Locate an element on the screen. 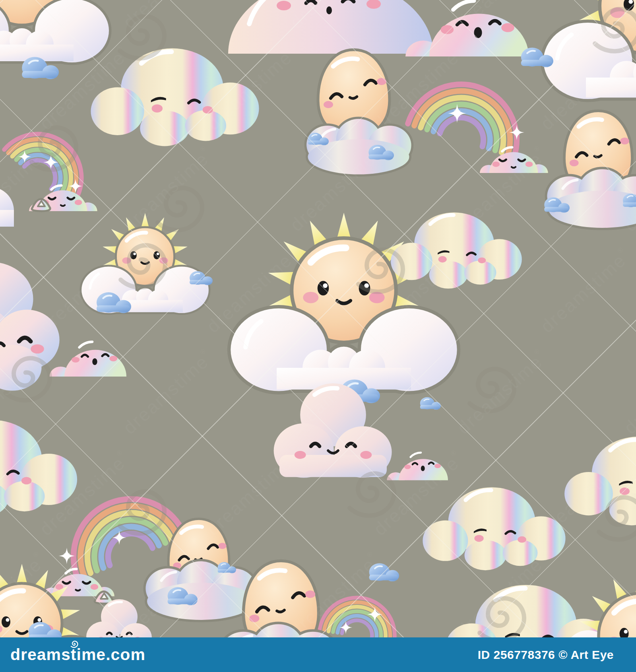  watermark-bar: dreamstime.com ID 256778376 © Art Eye is located at coordinates (318, 655).